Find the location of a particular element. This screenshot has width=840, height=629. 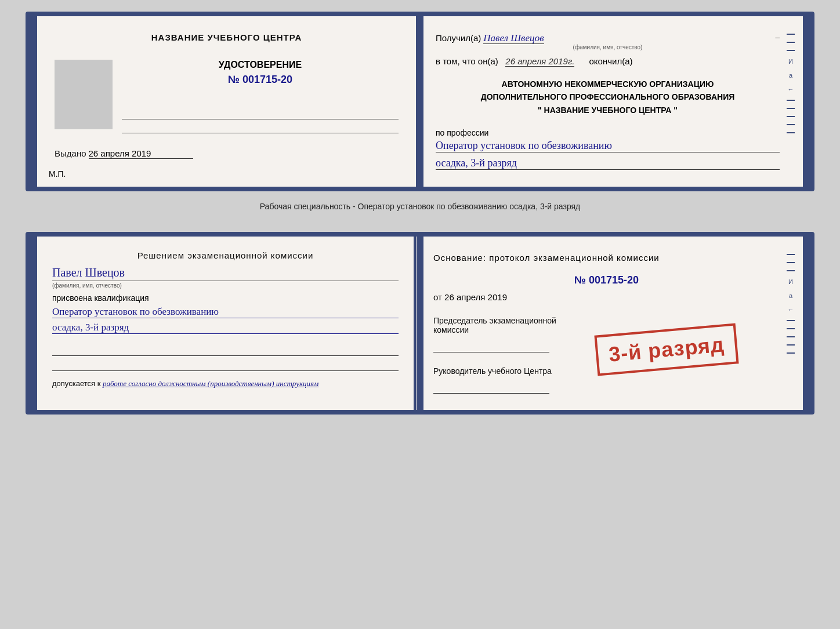

chairman-text: Председатель экзаменационной комиссии is located at coordinates (495, 325).